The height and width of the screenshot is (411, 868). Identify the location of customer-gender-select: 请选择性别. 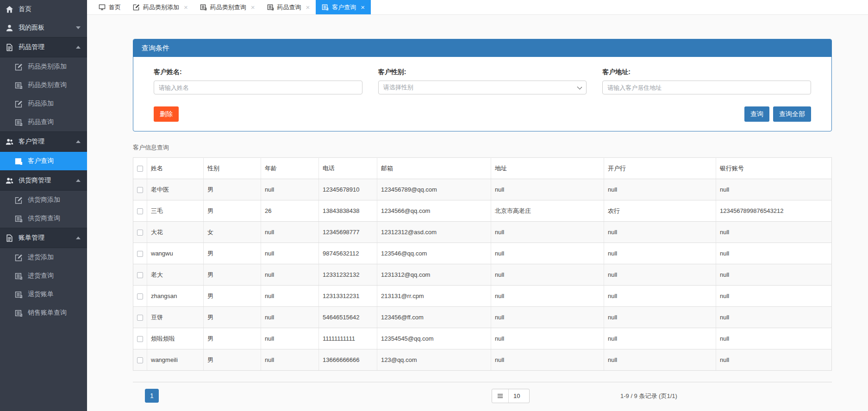
(482, 87).